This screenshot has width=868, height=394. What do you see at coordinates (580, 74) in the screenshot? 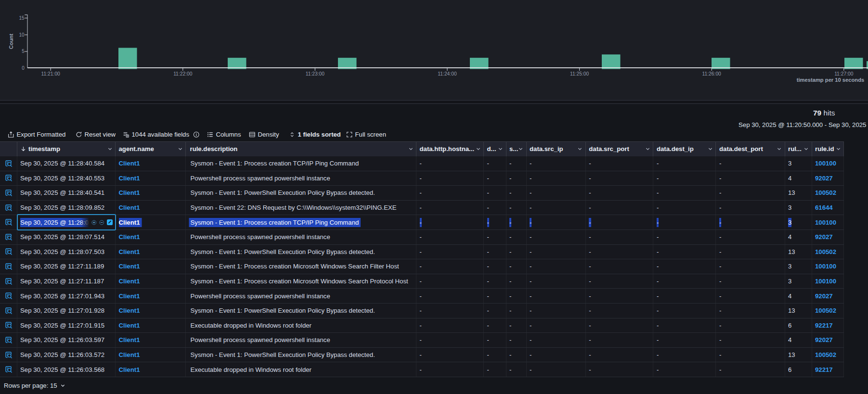
I see `svg-text: 11:25:00` at bounding box center [580, 74].